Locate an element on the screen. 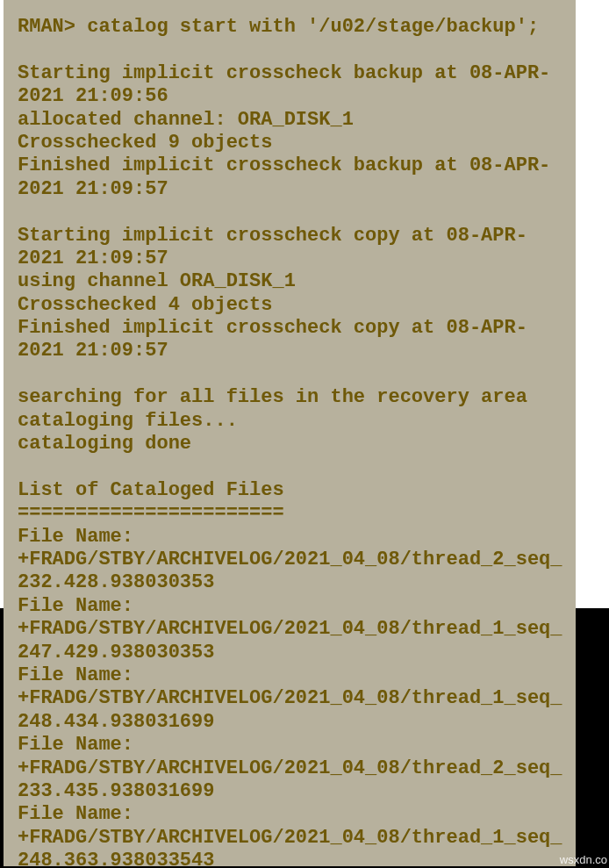  crosschecked-count-9: Crosschecked 9 objects is located at coordinates (145, 142).